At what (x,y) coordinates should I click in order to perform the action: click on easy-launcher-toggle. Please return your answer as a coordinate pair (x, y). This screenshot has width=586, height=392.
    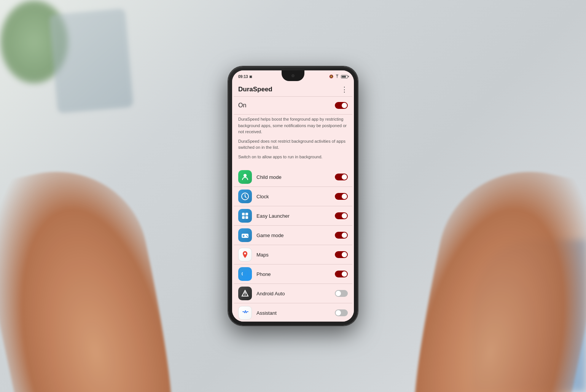
    Looking at the image, I should click on (341, 216).